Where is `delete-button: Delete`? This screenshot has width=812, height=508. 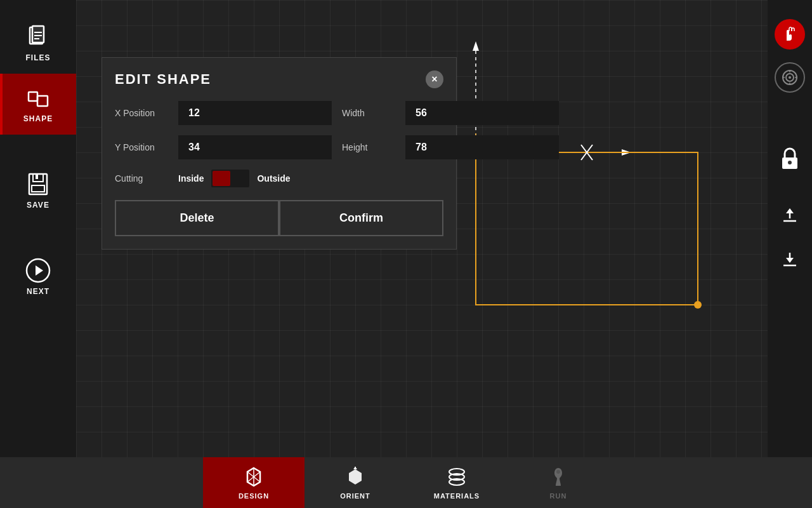
delete-button: Delete is located at coordinates (197, 218).